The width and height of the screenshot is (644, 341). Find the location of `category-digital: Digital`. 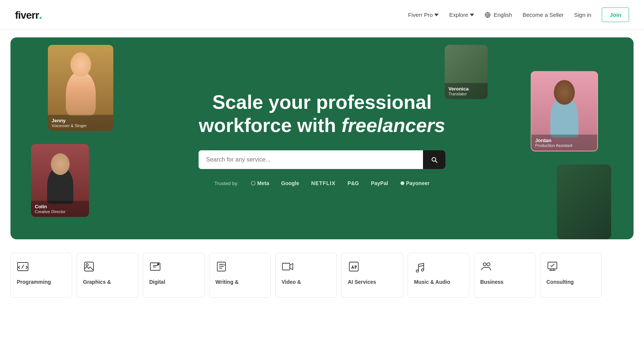

category-digital: Digital is located at coordinates (174, 275).